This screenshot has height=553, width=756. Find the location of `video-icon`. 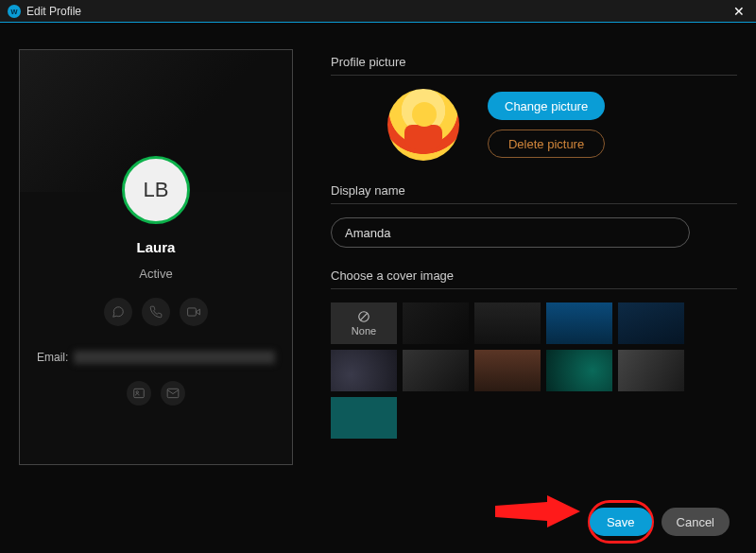

video-icon is located at coordinates (194, 312).